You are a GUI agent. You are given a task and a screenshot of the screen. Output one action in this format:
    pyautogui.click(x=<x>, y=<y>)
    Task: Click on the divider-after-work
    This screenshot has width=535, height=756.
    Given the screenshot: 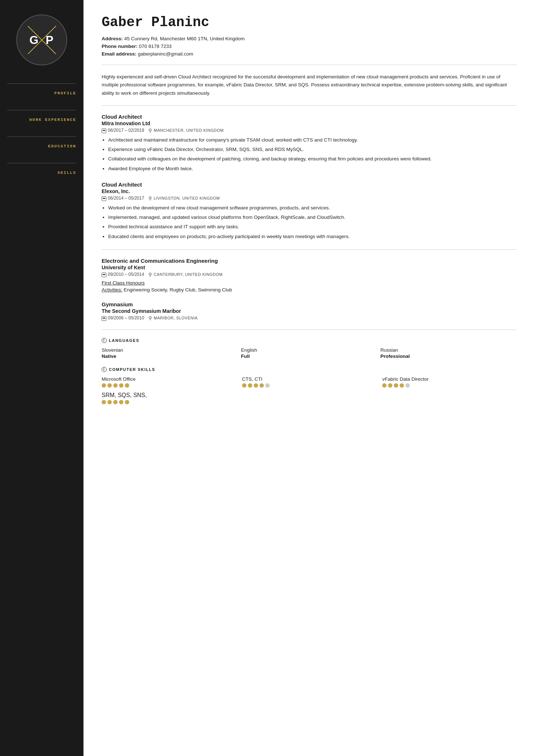 What is the action you would take?
    pyautogui.click(x=309, y=250)
    